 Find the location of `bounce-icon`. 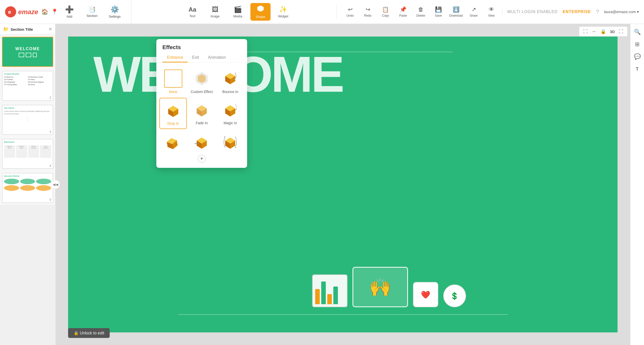

bounce-icon is located at coordinates (230, 79).